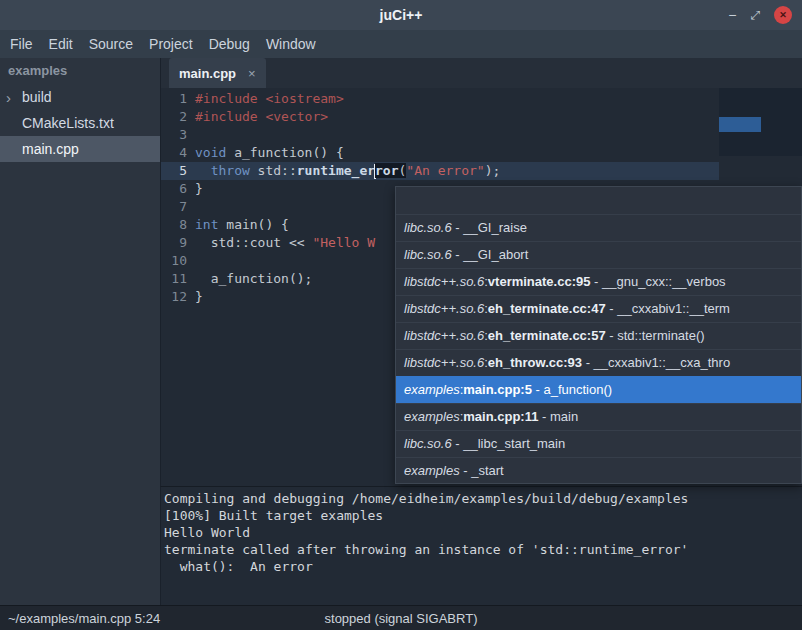 This screenshot has width=802, height=630. What do you see at coordinates (266, 99) in the screenshot?
I see `code-text: #include <iostream>` at bounding box center [266, 99].